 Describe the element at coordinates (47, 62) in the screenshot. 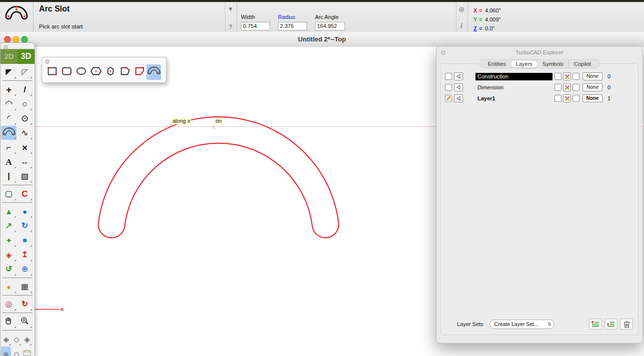

I see `shapes-toolbar-close-icon` at that location.